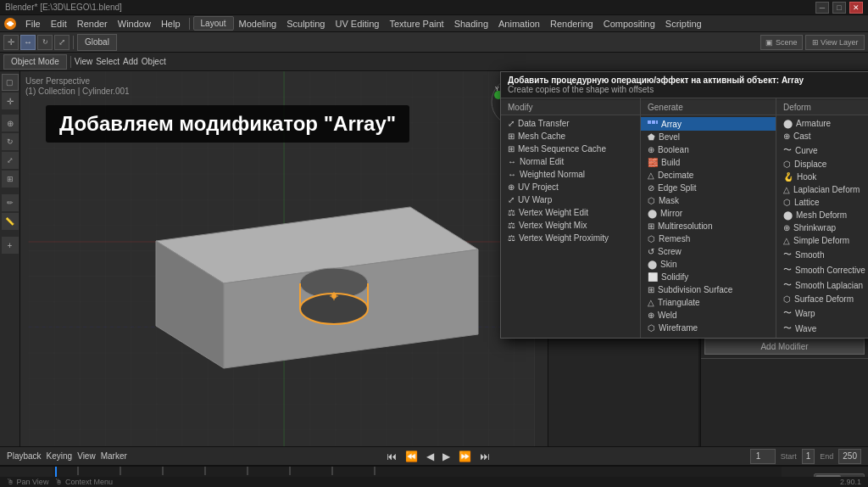  What do you see at coordinates (471, 24) in the screenshot?
I see `tab-shading: Shading` at bounding box center [471, 24].